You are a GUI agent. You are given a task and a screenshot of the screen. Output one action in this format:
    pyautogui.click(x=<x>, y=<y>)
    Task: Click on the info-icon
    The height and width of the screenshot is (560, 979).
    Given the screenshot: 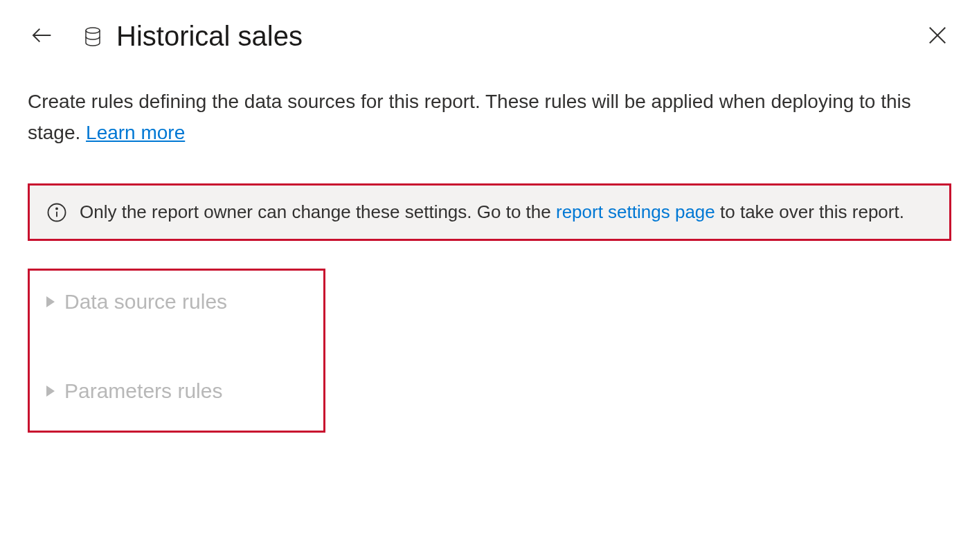 What is the action you would take?
    pyautogui.click(x=57, y=213)
    